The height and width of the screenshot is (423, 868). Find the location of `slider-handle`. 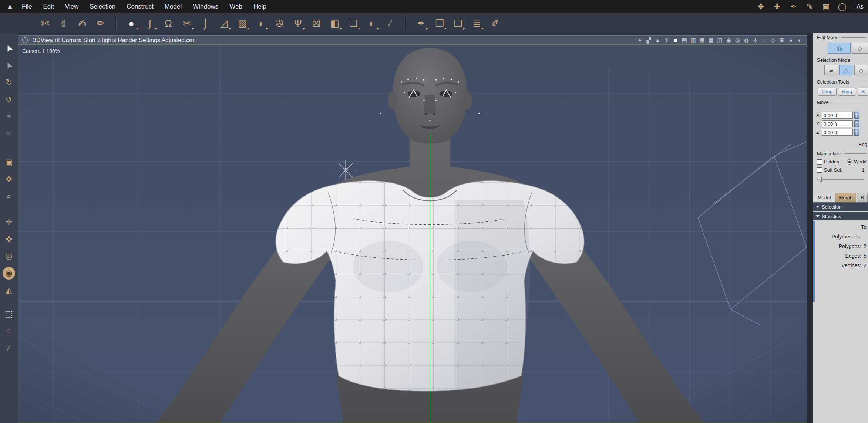

slider-handle is located at coordinates (820, 179).